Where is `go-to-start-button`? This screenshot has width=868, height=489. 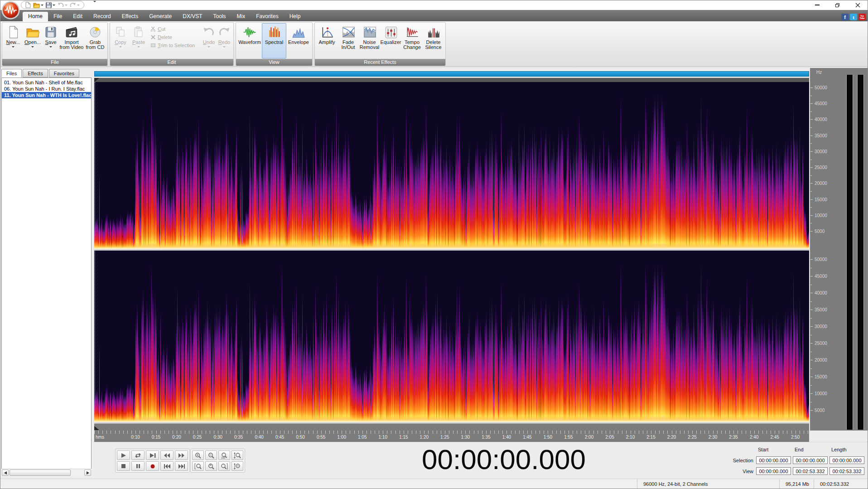 go-to-start-button is located at coordinates (167, 466).